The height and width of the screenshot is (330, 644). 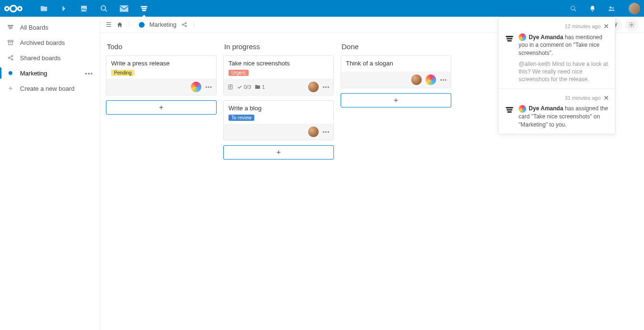 I want to click on settings-button, so click(x=632, y=25).